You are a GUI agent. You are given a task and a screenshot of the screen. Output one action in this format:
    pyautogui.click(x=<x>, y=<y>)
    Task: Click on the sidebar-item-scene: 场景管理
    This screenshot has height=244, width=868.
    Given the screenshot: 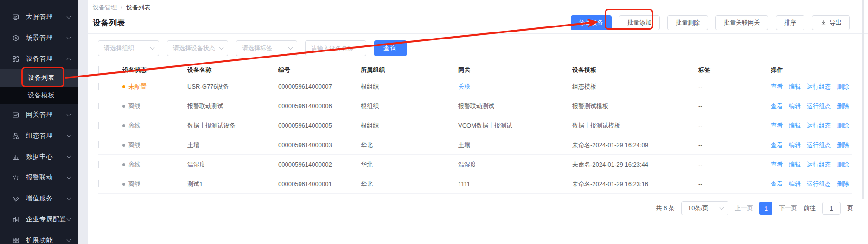 What is the action you would take?
    pyautogui.click(x=39, y=38)
    